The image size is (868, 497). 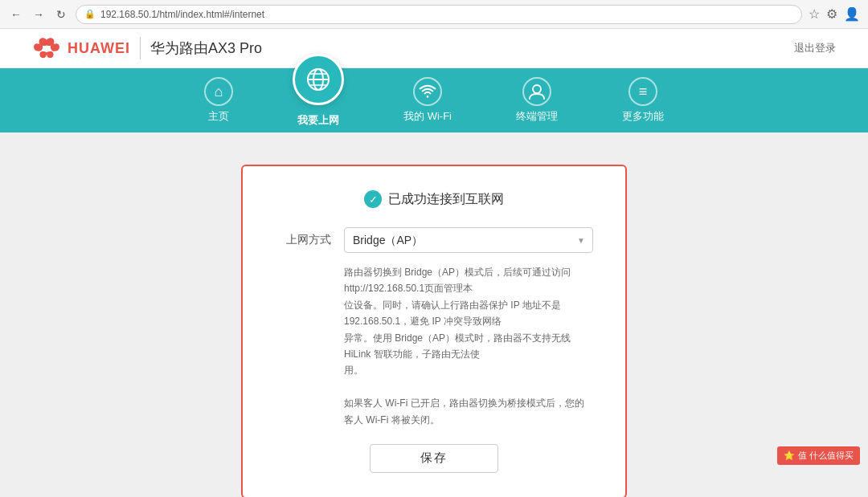 What do you see at coordinates (434, 199) in the screenshot?
I see `card-title-row: ✓ 已成功连接到互联网` at bounding box center [434, 199].